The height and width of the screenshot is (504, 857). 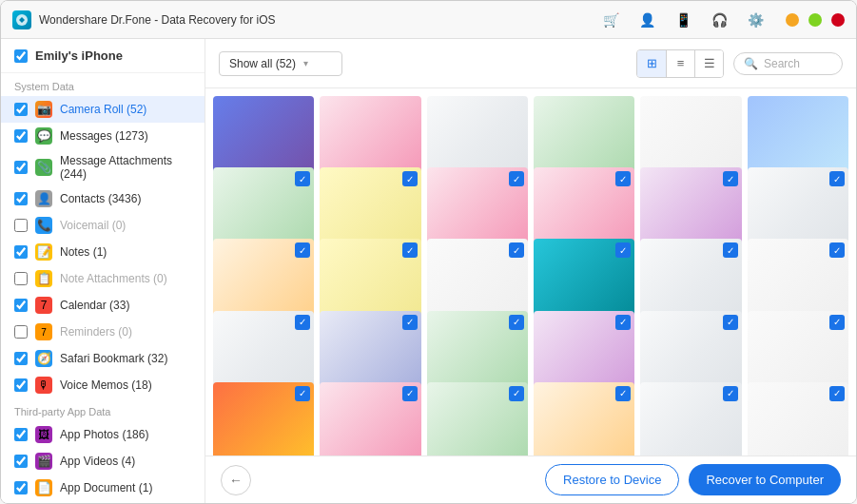 I want to click on sidebar-item-safari: 🧭 Safari Bookmark (32), so click(x=103, y=359).